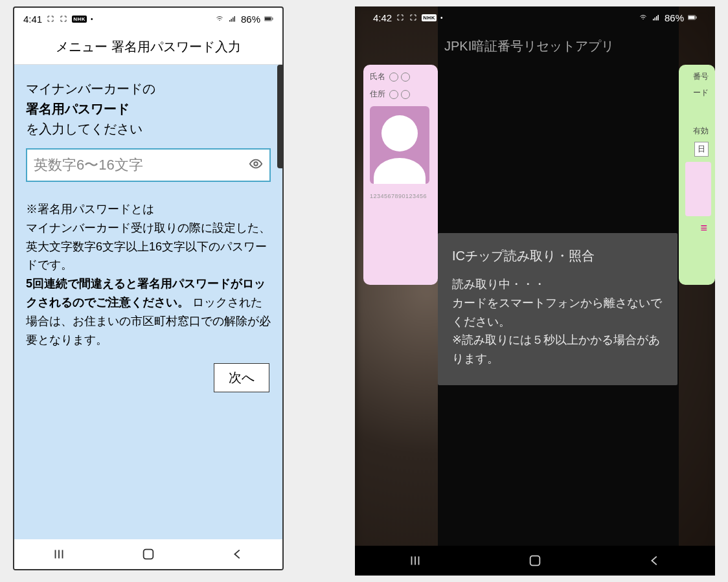 The height and width of the screenshot is (582, 728). Describe the element at coordinates (78, 109) in the screenshot. I see `intro-line2: 署名用パスワード` at that location.